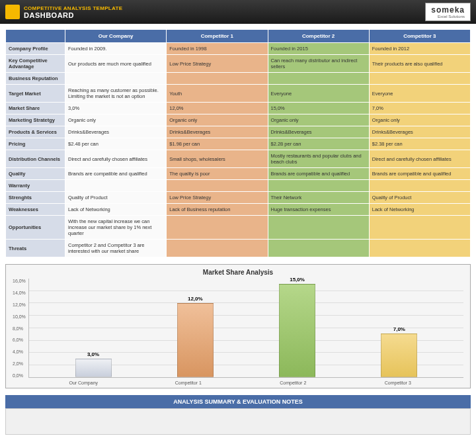  What do you see at coordinates (319, 159) in the screenshot?
I see `cell: Mostly restaurants and popular clubs and…` at bounding box center [319, 159].